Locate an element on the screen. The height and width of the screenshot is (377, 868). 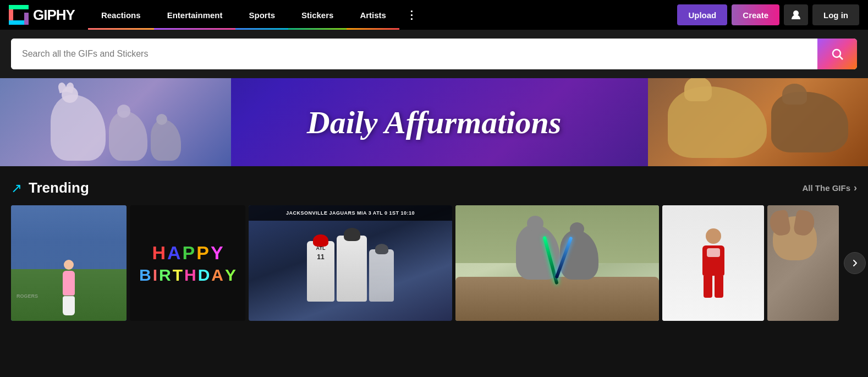
user-icon is located at coordinates (796, 15).